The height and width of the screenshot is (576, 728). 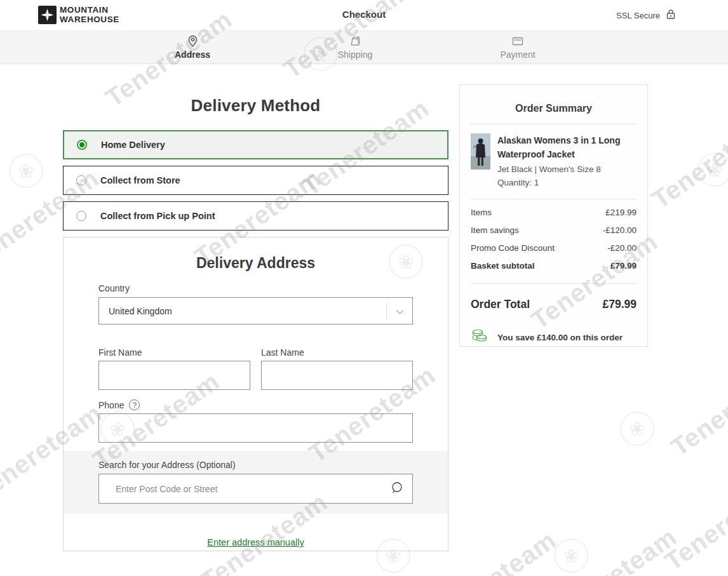 What do you see at coordinates (355, 55) in the screenshot?
I see `step-shipping-label: Shipping` at bounding box center [355, 55].